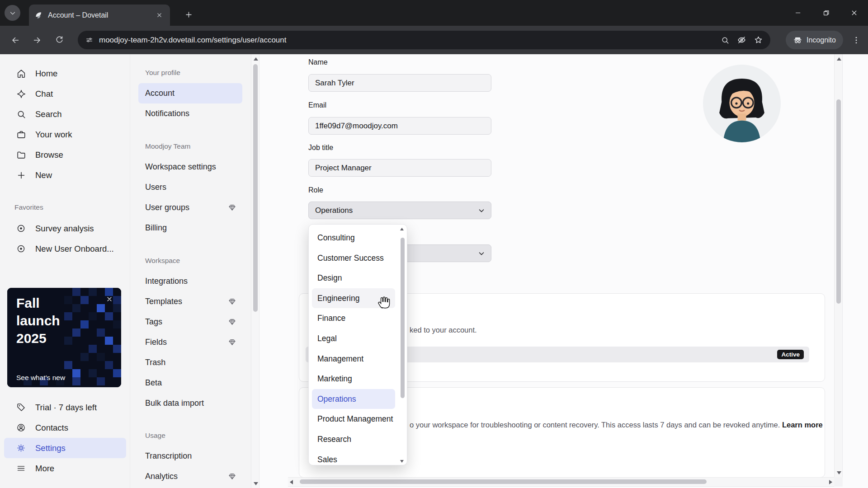 This screenshot has width=868, height=488. I want to click on zoom-icon, so click(725, 40).